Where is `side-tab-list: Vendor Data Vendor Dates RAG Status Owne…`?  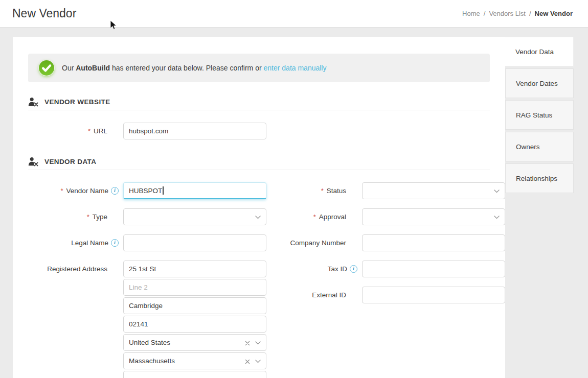 side-tab-list: Vendor Data Vendor Dates RAG Status Owne… is located at coordinates (539, 116).